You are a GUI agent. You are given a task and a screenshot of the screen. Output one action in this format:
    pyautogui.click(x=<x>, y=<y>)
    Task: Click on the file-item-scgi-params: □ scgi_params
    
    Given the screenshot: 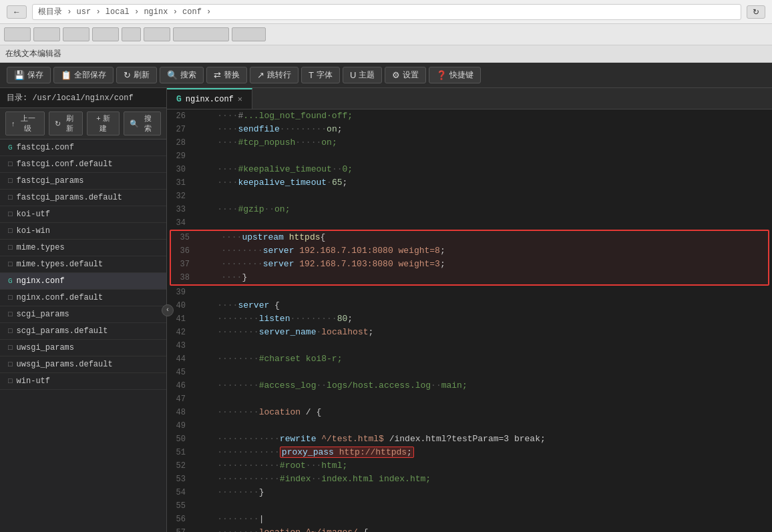 What is the action you would take?
    pyautogui.click(x=83, y=315)
    